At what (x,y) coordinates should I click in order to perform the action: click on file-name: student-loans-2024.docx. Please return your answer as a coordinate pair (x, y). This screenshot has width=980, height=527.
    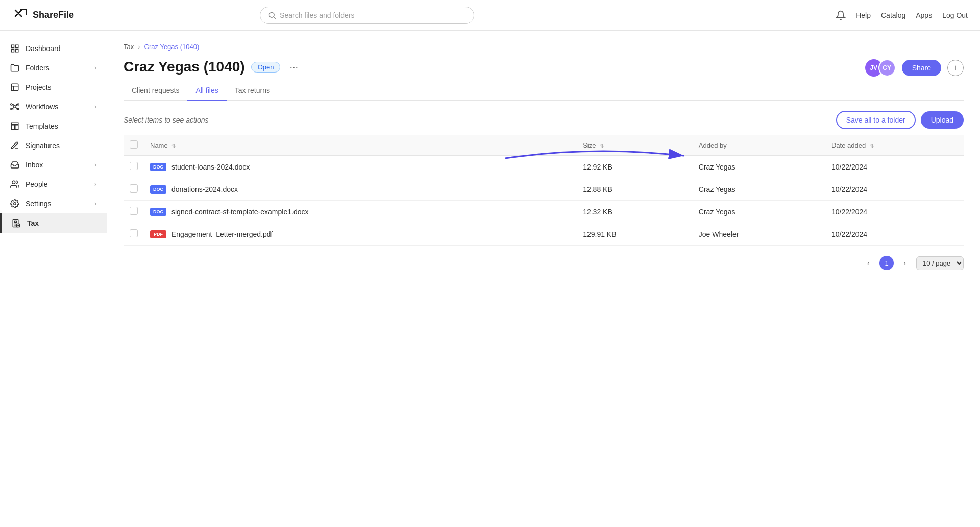
    Looking at the image, I should click on (210, 167).